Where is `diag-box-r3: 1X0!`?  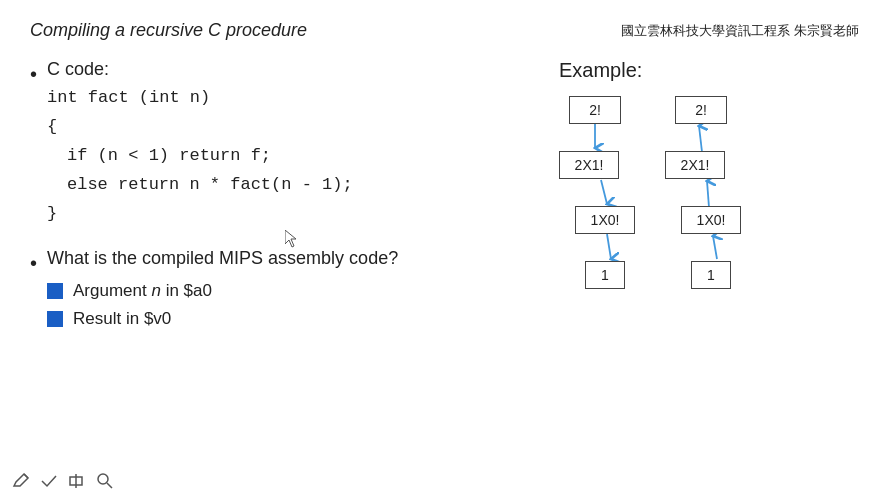 diag-box-r3: 1X0! is located at coordinates (711, 220).